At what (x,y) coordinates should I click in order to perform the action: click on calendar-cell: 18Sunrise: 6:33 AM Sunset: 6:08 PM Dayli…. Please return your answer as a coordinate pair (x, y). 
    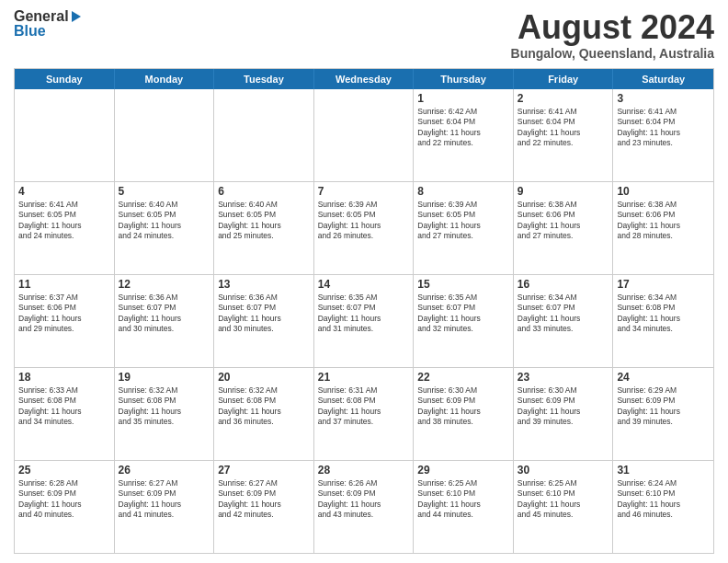
    Looking at the image, I should click on (64, 414).